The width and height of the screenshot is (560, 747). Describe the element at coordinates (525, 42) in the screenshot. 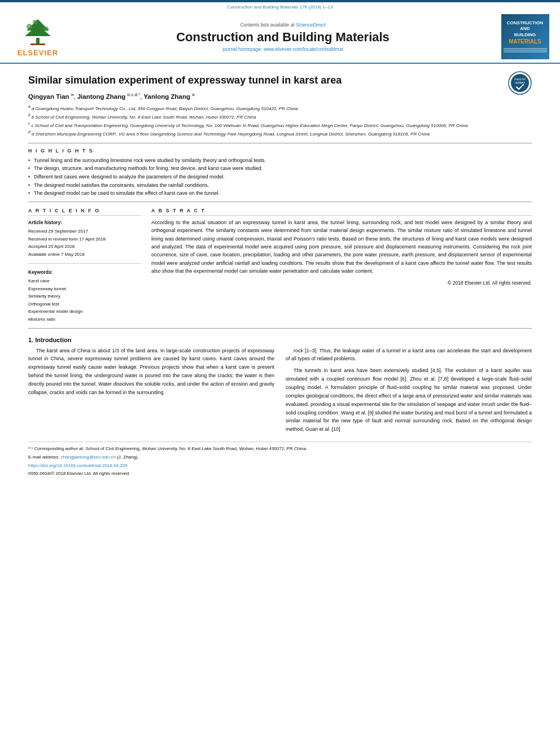

I see `badge-line4: MATERIALS` at that location.